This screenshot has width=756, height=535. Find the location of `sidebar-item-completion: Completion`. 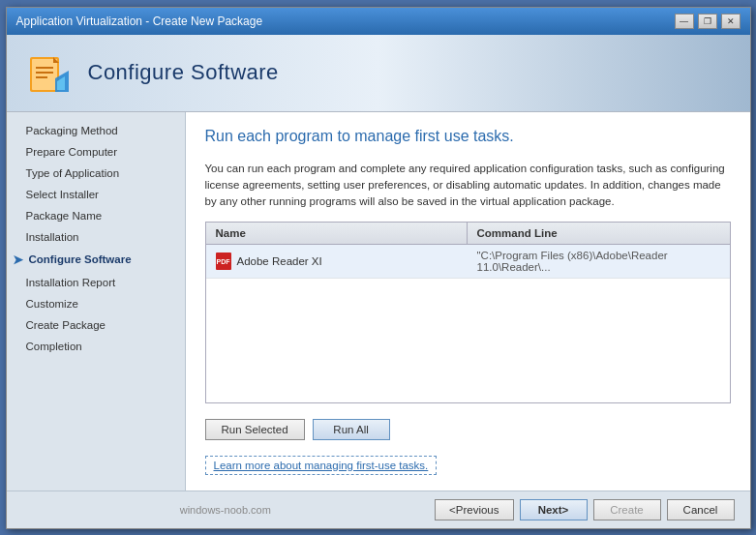

sidebar-item-completion: Completion is located at coordinates (96, 346).